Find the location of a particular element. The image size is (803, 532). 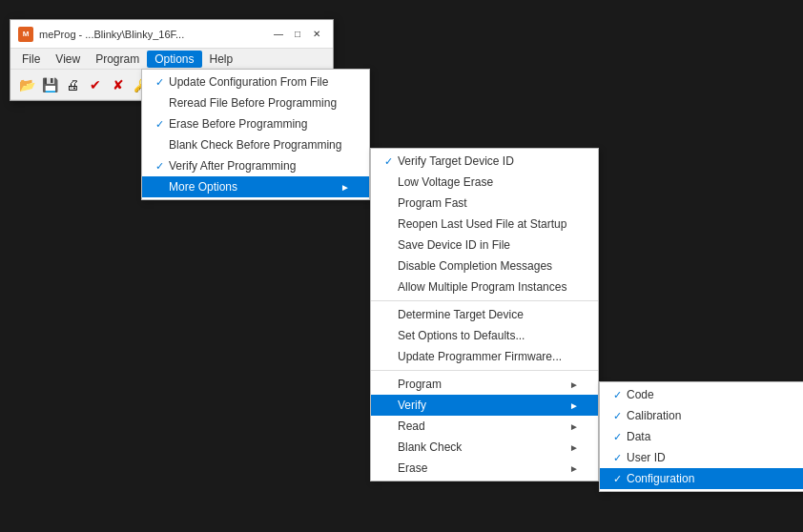

arrow-blank-check: ► is located at coordinates (574, 448).